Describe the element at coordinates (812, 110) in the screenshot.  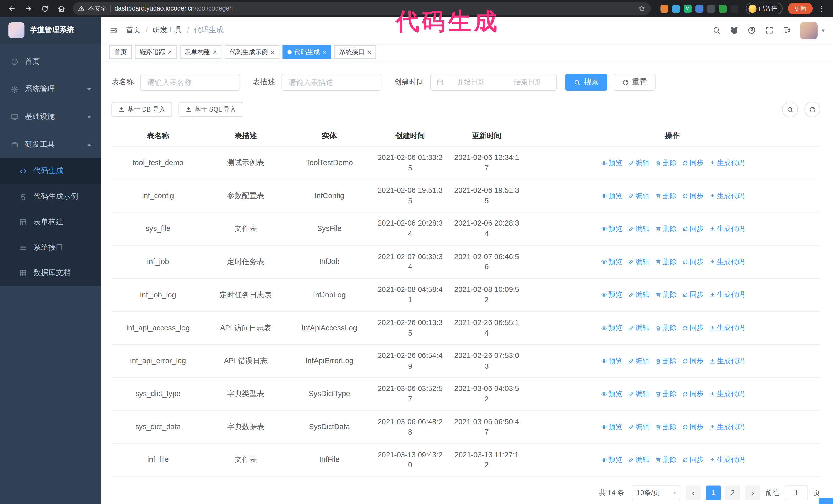
I see `refresh-table-button` at that location.